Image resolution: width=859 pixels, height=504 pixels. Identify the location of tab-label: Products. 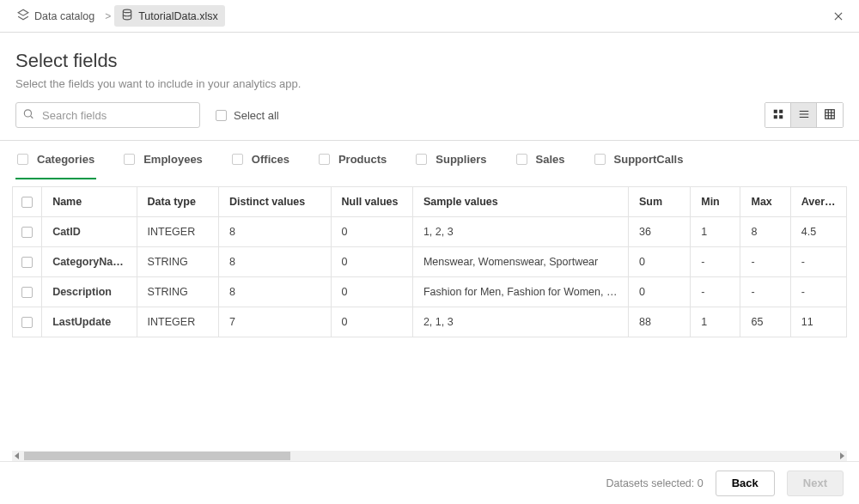
(362, 160).